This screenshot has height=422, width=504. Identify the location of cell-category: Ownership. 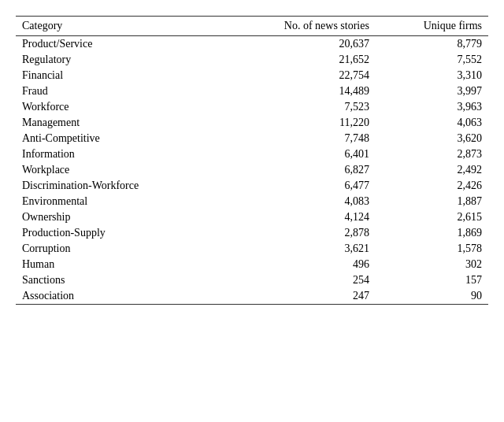
(118, 217).